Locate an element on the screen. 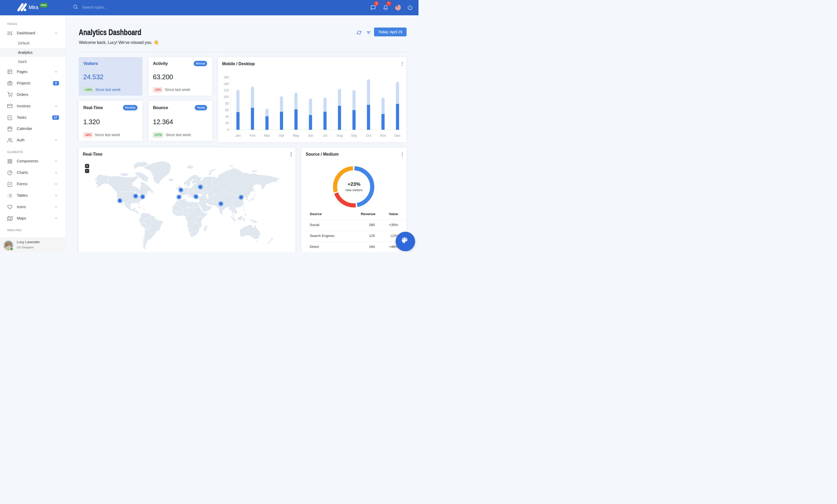 The image size is (837, 504). svg-text: Dec is located at coordinates (397, 135).